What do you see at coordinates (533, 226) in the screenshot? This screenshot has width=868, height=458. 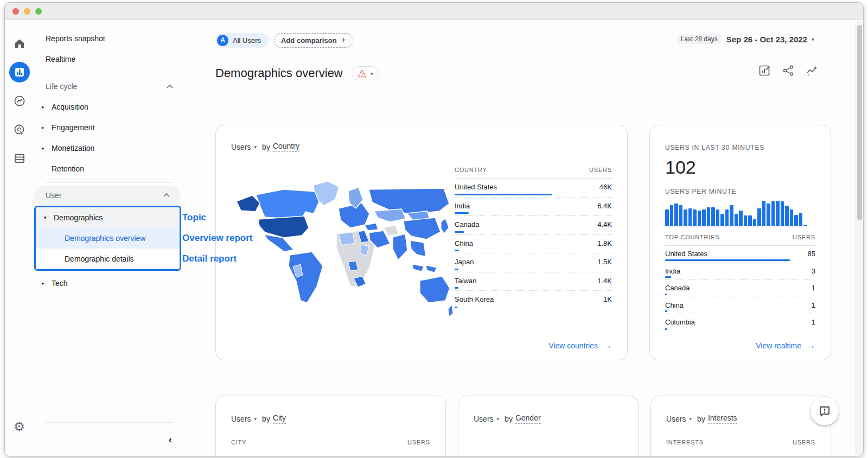 I see `table-row: Canada4.4K` at bounding box center [533, 226].